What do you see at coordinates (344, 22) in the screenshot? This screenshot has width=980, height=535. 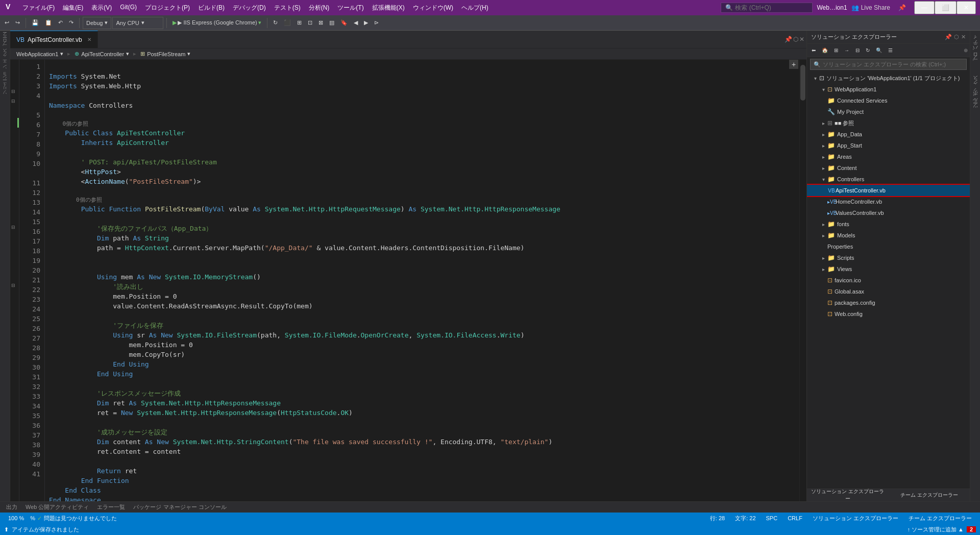 I see `toolbar-btn-7: 🔖` at bounding box center [344, 22].